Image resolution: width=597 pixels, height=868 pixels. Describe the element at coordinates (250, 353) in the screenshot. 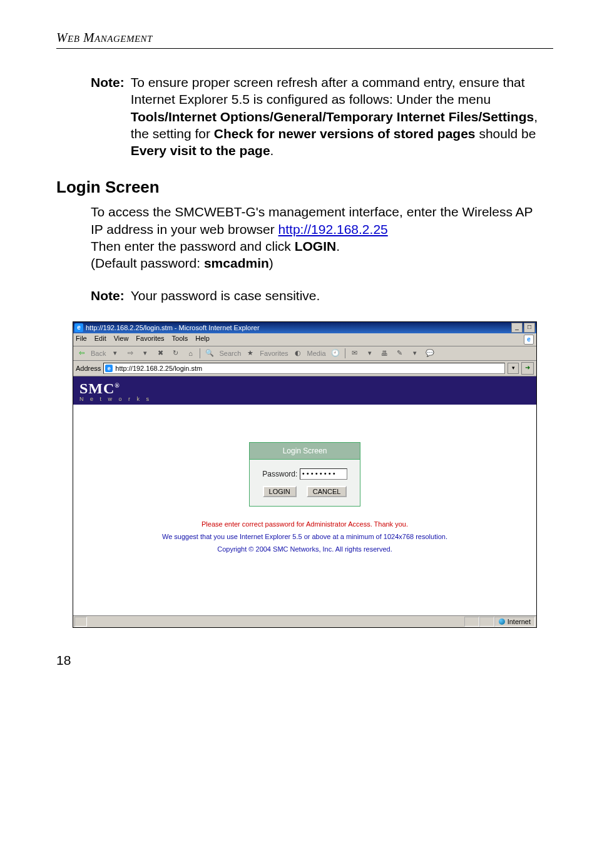

I see `favorites-icon: ★` at that location.